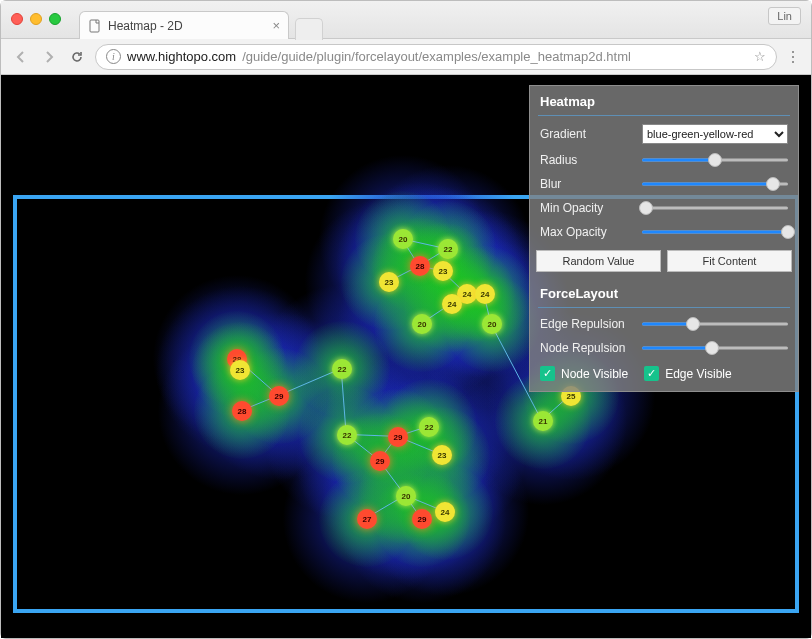 Image resolution: width=812 pixels, height=639 pixels. What do you see at coordinates (95, 26) in the screenshot?
I see `page-icon` at bounding box center [95, 26].